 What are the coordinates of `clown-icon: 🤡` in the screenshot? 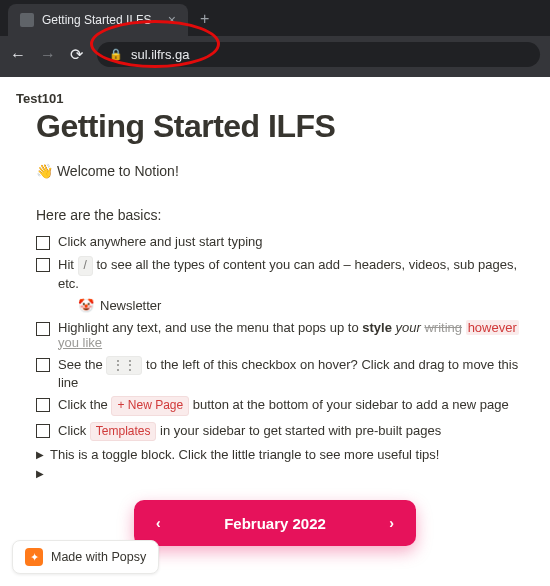 It's located at (86, 306).